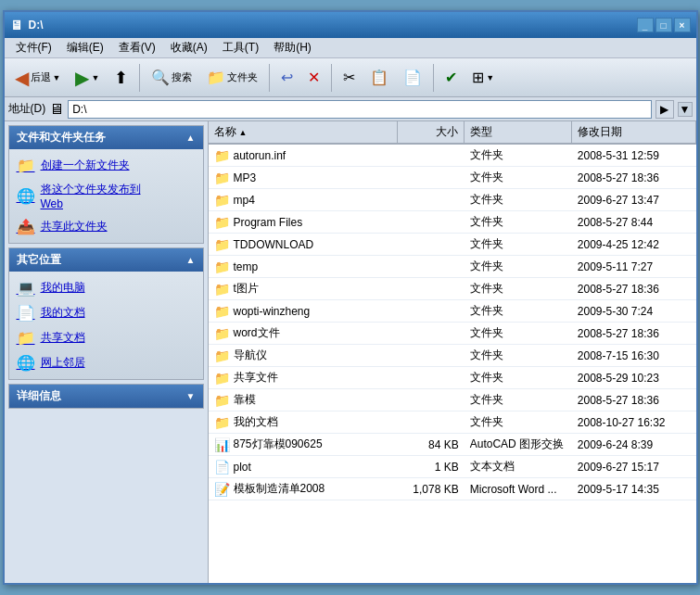 The image size is (700, 595). Describe the element at coordinates (241, 48) in the screenshot. I see `menu-tools: 工具(T)` at that location.